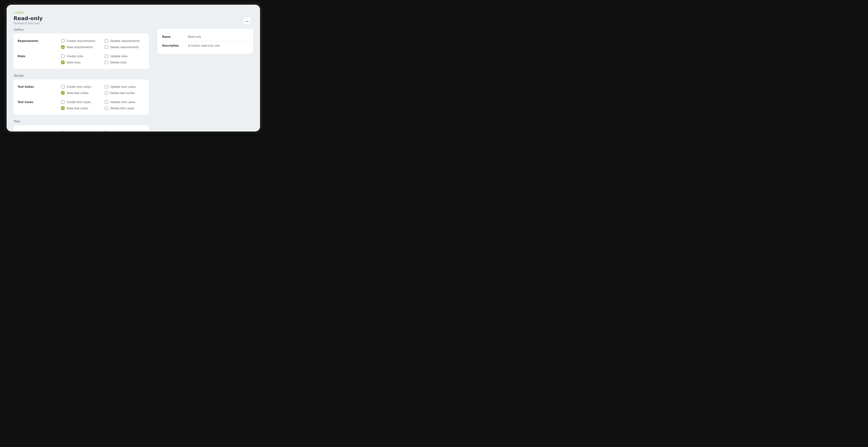  What do you see at coordinates (78, 108) in the screenshot?
I see `perm-label: View test cases` at bounding box center [78, 108].